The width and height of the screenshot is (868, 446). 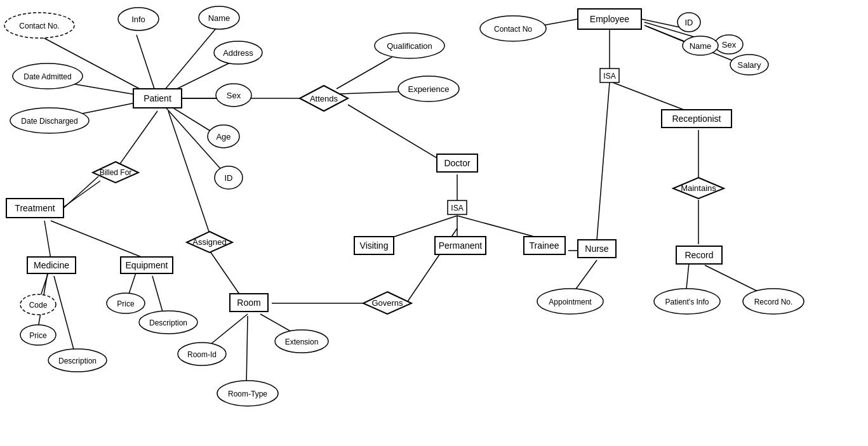 I want to click on name-patient-attr: Name, so click(x=220, y=18).